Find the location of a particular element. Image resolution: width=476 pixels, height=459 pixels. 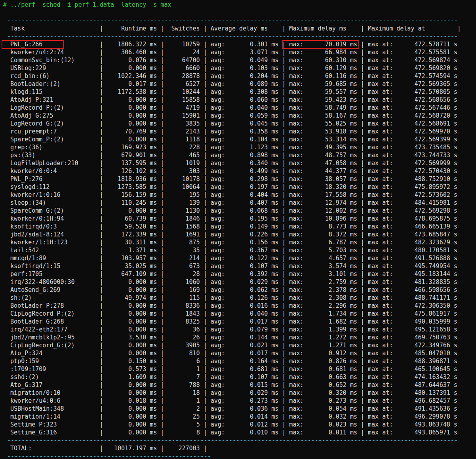

table-row: kworker/u4:0:6 | 0.018ms | 1 | avg:0.273… is located at coordinates (240, 401).